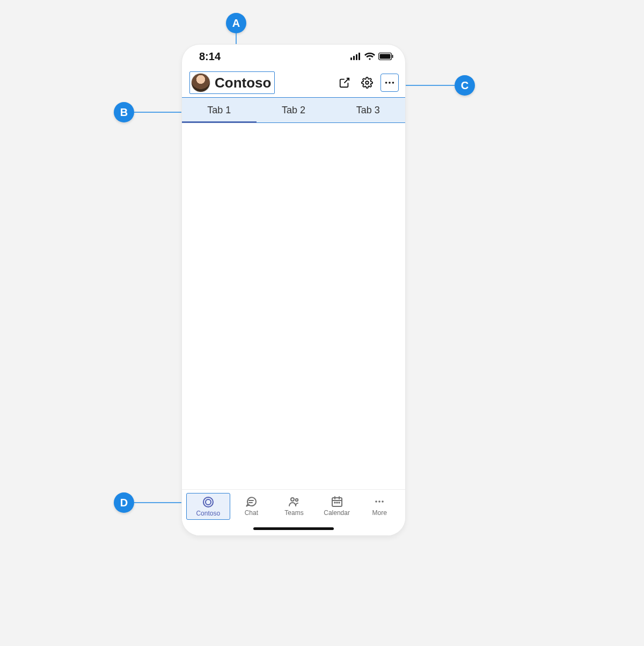 Image resolution: width=644 pixels, height=646 pixels. I want to click on callout-c: C, so click(465, 85).